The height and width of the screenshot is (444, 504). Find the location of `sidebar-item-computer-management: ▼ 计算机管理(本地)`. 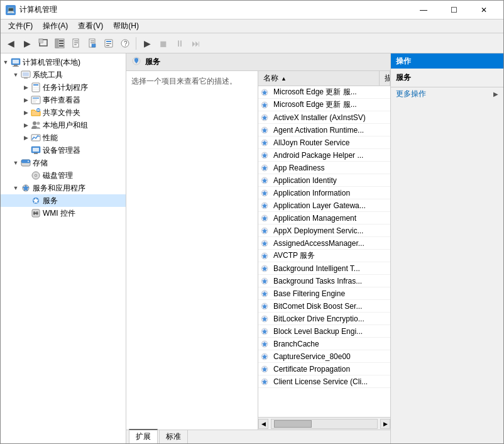

sidebar-item-computer-management: ▼ 计算机管理(本地) is located at coordinates (63, 62).